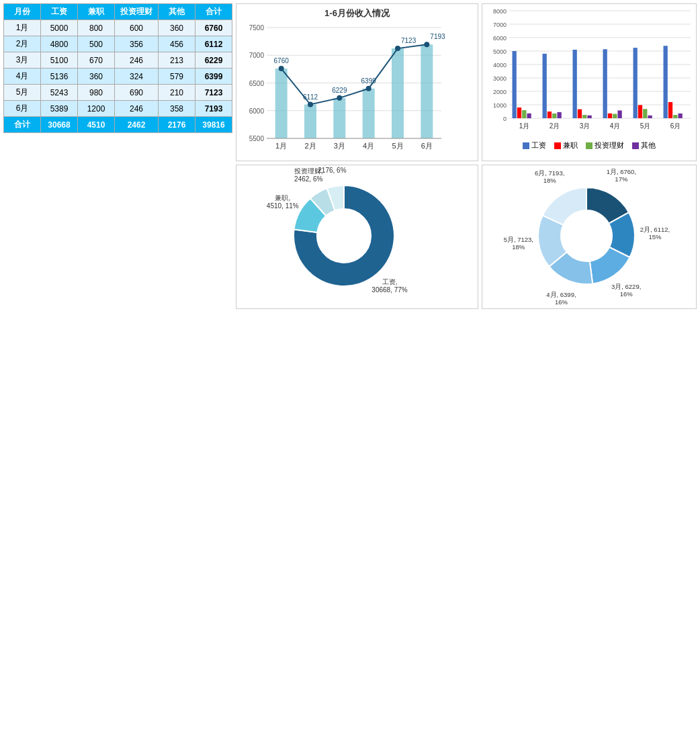 The width and height of the screenshot is (700, 741). Describe the element at coordinates (500, 105) in the screenshot. I see `svg-text: 1000` at that location.